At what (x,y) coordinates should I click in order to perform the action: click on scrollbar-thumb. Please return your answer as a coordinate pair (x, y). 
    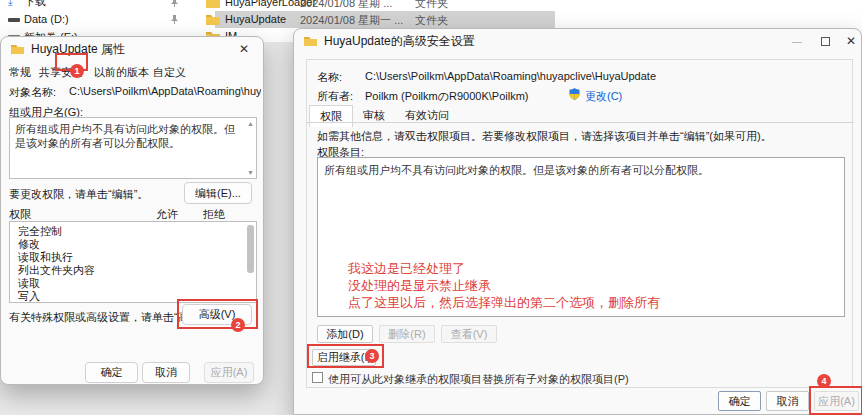
    Looking at the image, I should click on (250, 249).